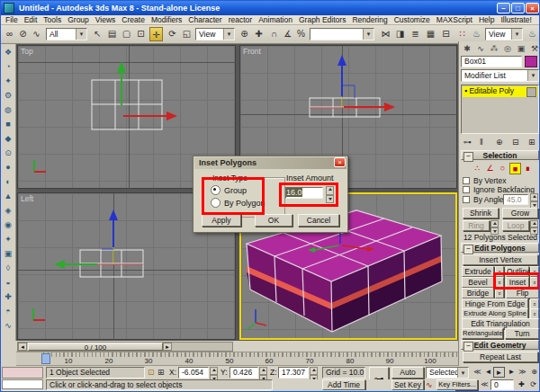  Describe the element at coordinates (500, 155) in the screenshot. I see `selection-rollout-header: − Selection` at that location.